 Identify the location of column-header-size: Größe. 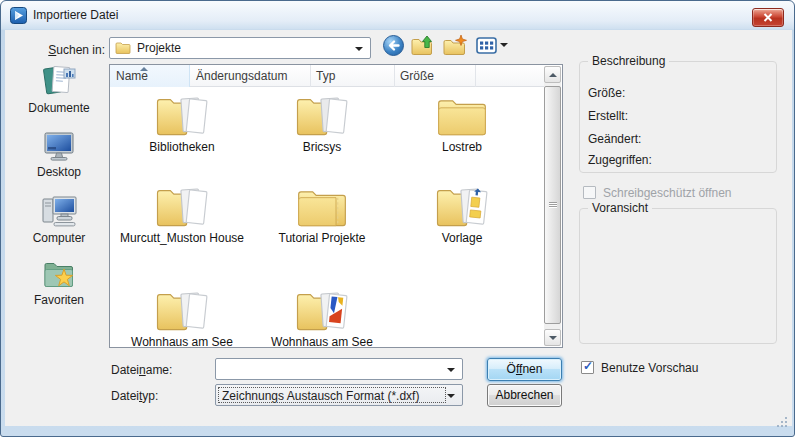
(417, 76).